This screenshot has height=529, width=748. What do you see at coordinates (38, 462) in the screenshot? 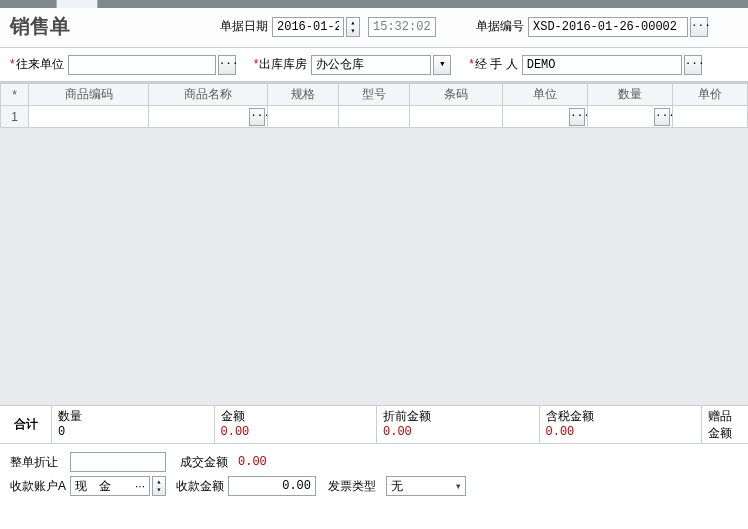
I see `whole-disc-label: 整单折让` at bounding box center [38, 462].